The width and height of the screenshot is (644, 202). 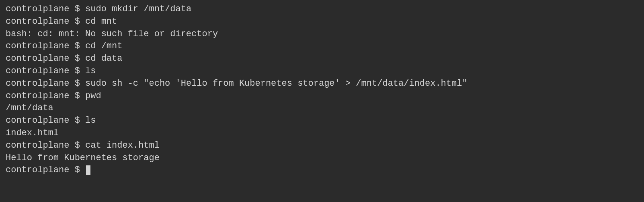 What do you see at coordinates (122, 146) in the screenshot?
I see `command-text: cat index.html` at bounding box center [122, 146].